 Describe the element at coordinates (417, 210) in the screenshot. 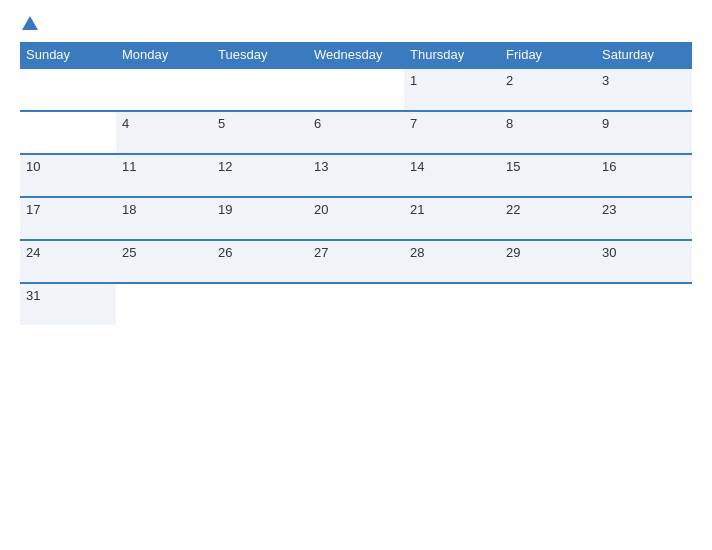

I see `day-number: 21` at that location.